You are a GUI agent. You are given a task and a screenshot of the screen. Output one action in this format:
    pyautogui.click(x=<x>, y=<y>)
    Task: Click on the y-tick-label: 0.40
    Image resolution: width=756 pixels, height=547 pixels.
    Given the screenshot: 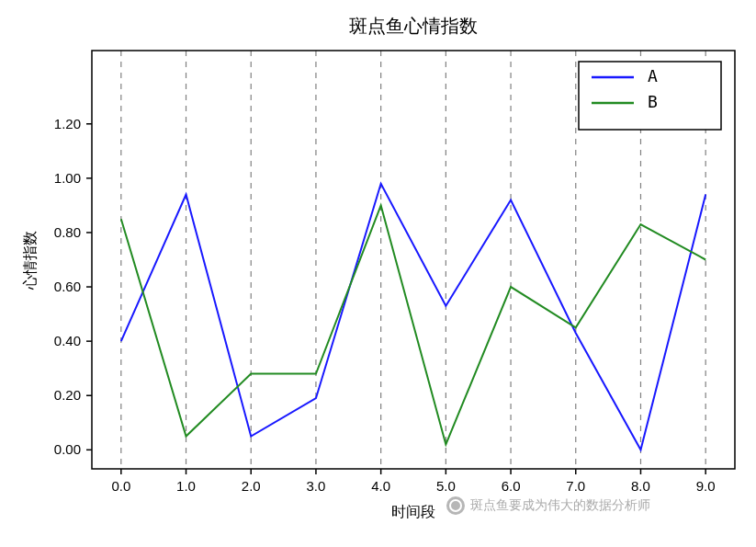 What is the action you would take?
    pyautogui.click(x=68, y=340)
    